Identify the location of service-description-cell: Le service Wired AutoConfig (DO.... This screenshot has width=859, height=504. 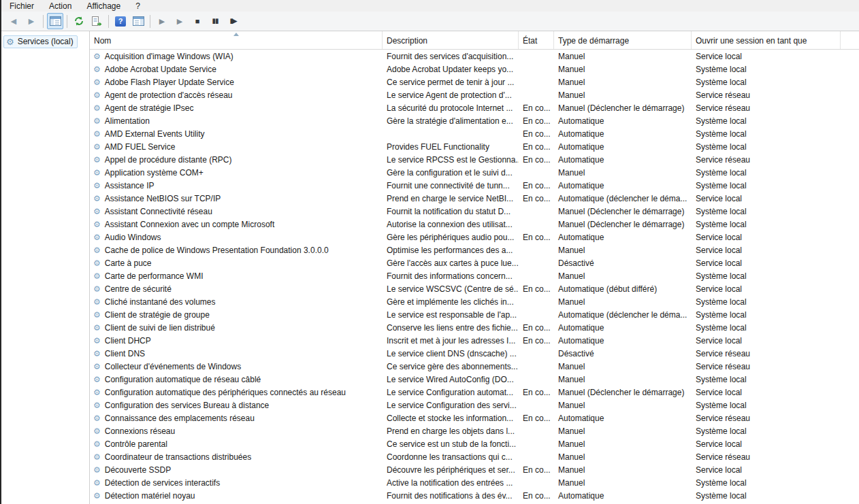
(451, 380).